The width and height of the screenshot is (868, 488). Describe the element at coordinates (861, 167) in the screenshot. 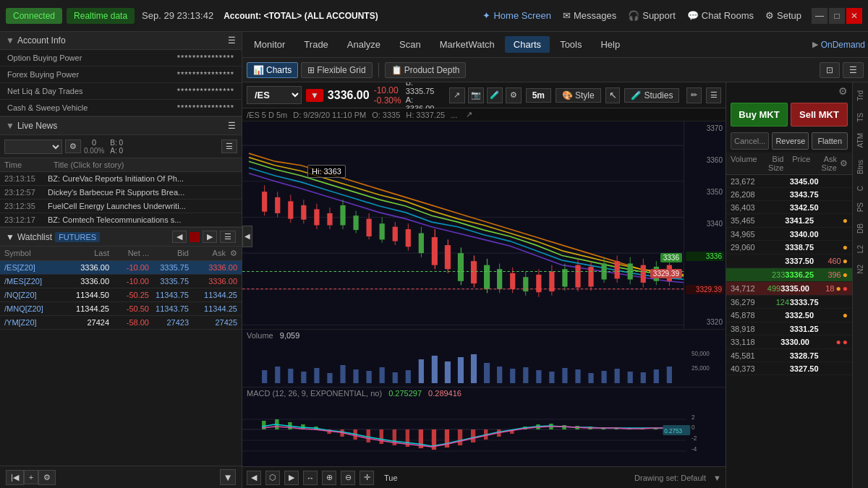

I see `side-tab-btns: Btns` at that location.